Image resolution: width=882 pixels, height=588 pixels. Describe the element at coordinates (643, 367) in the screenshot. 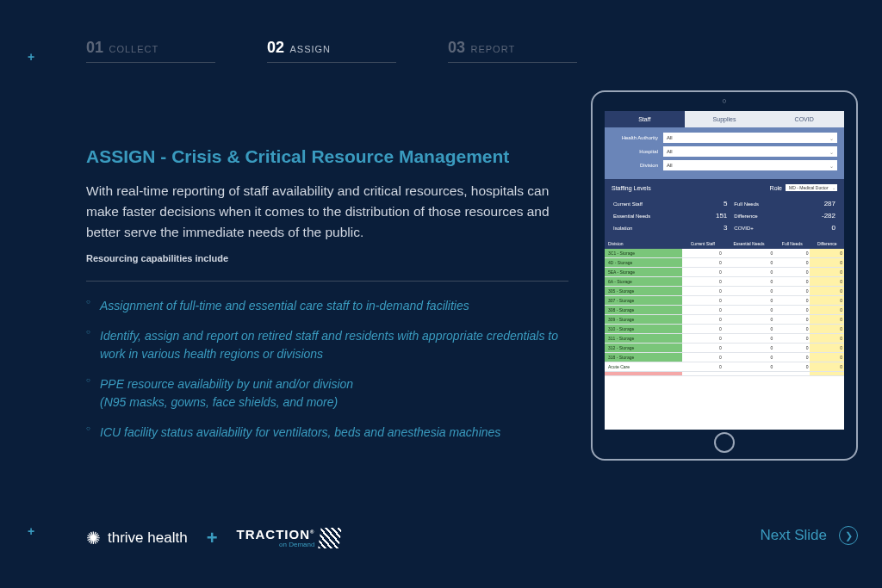

I see `cell: Acute Care` at that location.